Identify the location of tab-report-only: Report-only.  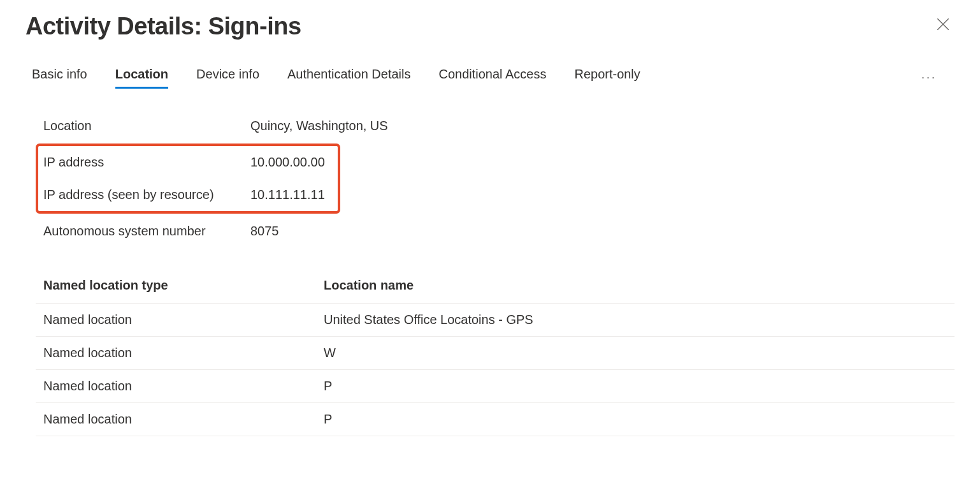
(607, 78).